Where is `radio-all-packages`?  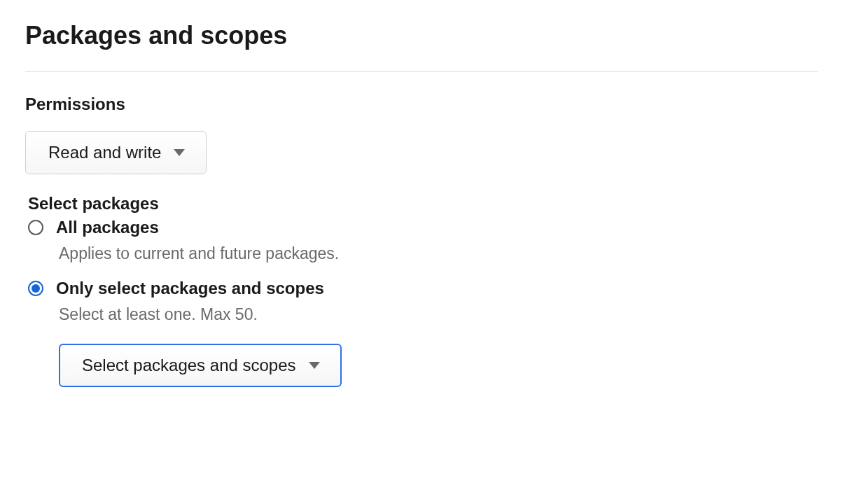
radio-all-packages is located at coordinates (36, 227).